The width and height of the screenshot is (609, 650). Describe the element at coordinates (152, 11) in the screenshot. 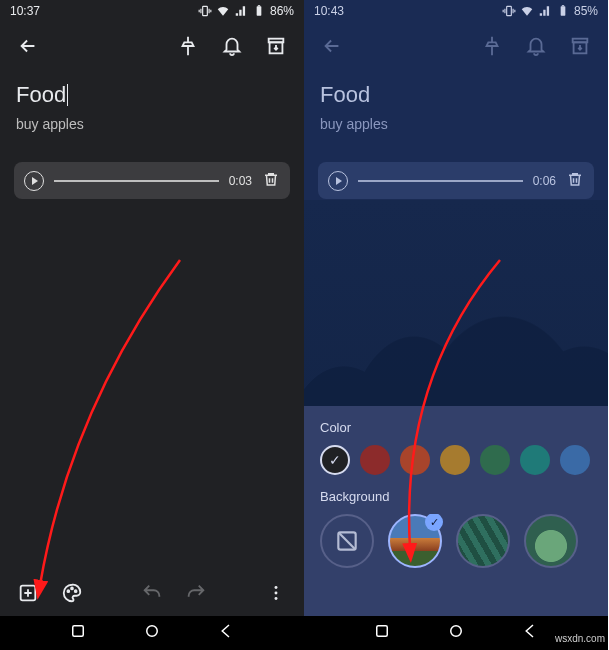

I see `status-bar: 10:37 86%` at that location.